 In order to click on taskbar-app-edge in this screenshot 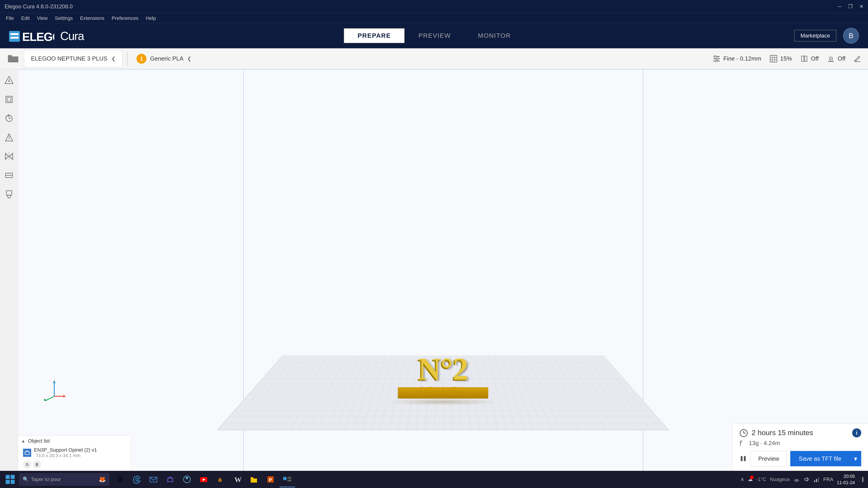, I will do `click(137, 480)`.